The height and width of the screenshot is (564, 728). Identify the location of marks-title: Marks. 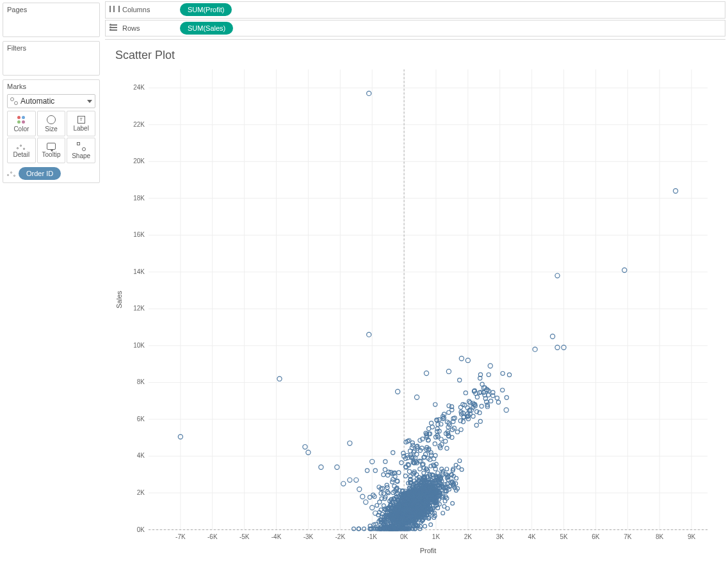
(51, 86).